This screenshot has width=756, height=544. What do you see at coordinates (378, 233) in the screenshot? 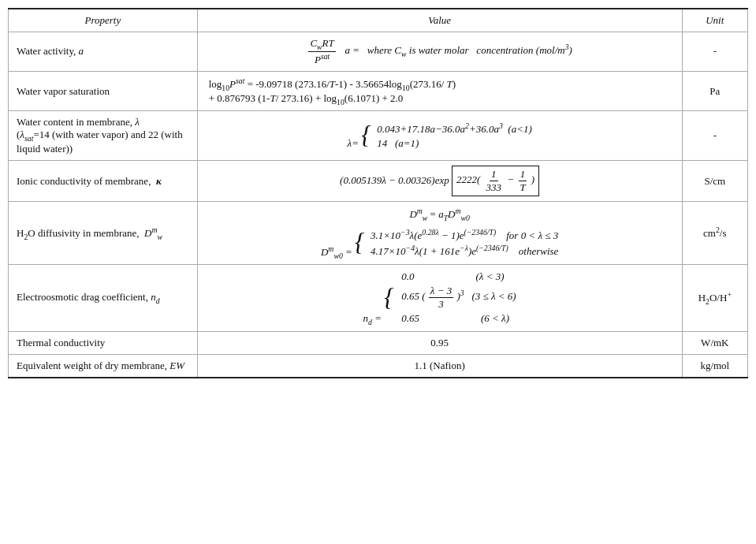
I see `table-row: H2O diffusivity in membrane, Dmw Dmw = a…` at bounding box center [378, 233].